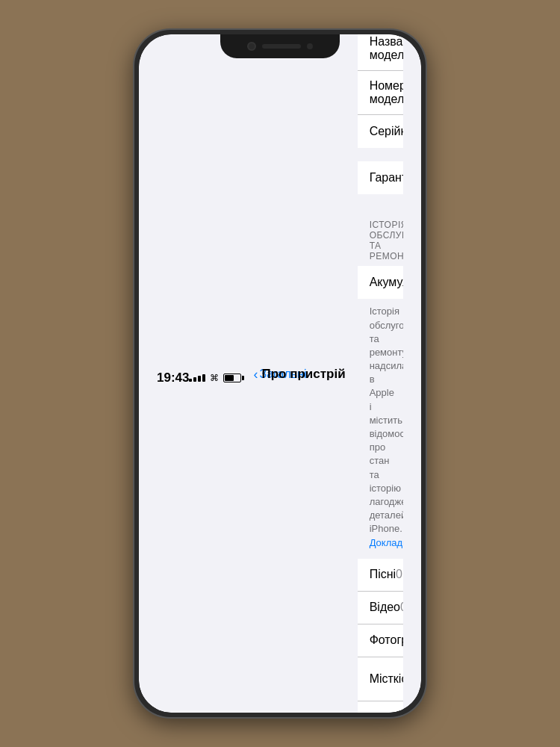  I want to click on warranty-label: Гарантія, so click(387, 178).